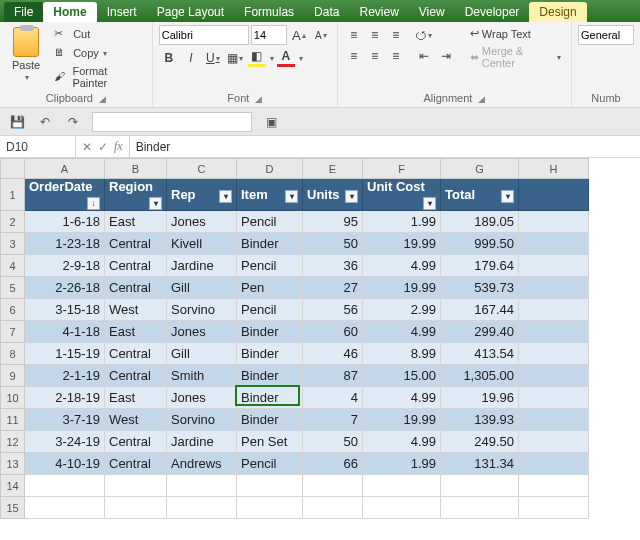  I want to click on tab-page-layout: Page Layout, so click(190, 12).